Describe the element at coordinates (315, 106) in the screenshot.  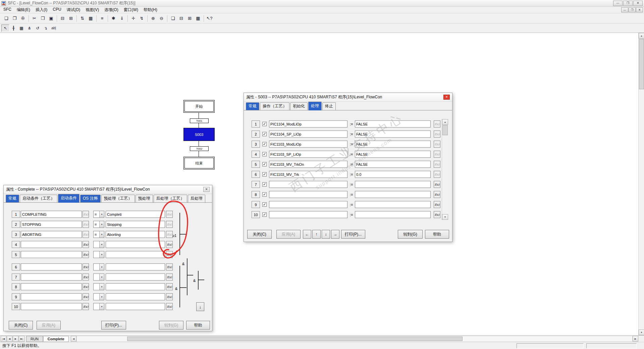
I see `tab-处理: 处理` at that location.